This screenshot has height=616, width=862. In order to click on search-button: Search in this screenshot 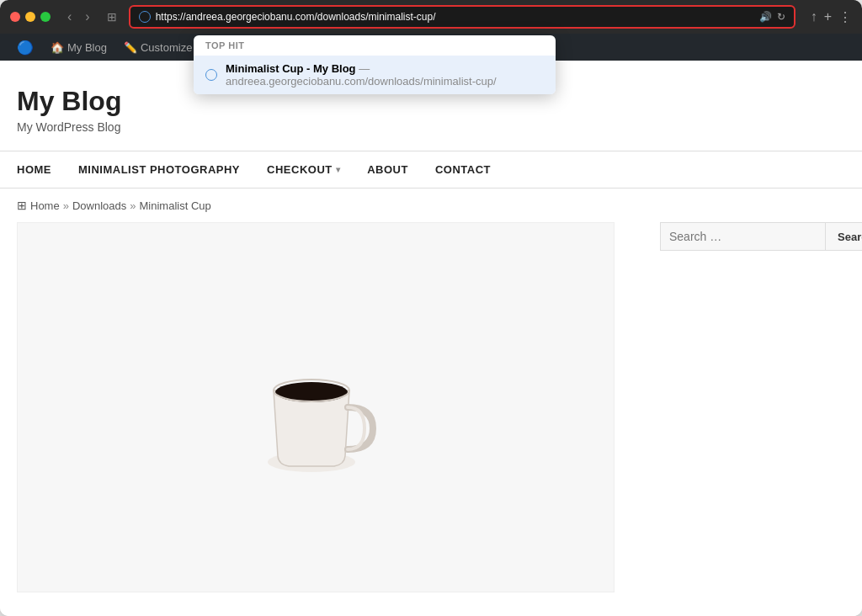, I will do `click(843, 236)`.